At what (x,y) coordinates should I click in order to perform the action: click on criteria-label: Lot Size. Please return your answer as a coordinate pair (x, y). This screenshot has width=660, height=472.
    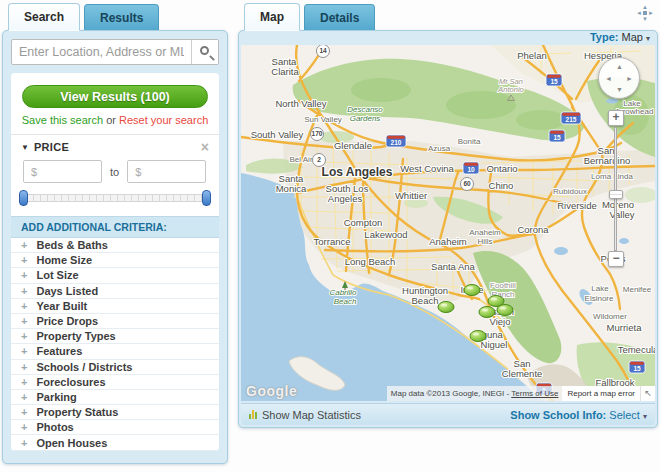
    Looking at the image, I should click on (57, 275).